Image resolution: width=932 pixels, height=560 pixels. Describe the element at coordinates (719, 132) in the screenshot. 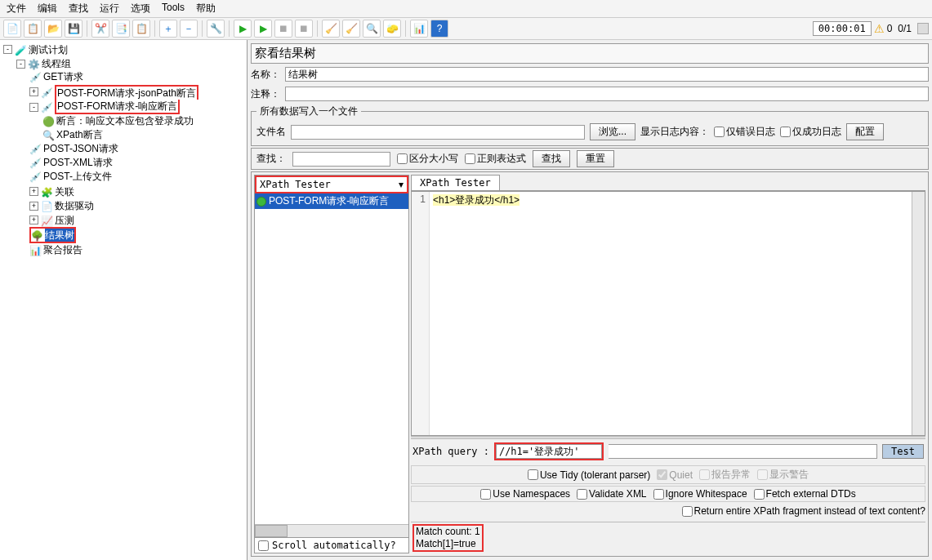

I see `only-error-checkbox` at that location.